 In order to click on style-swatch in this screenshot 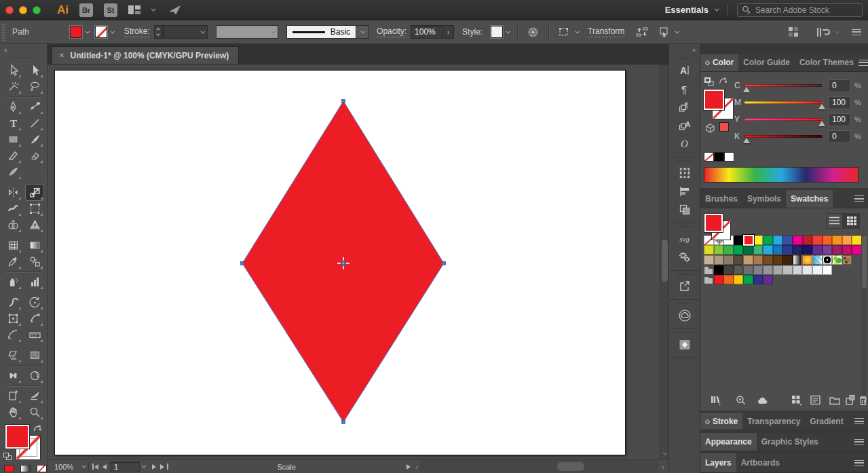, I will do `click(497, 32)`.